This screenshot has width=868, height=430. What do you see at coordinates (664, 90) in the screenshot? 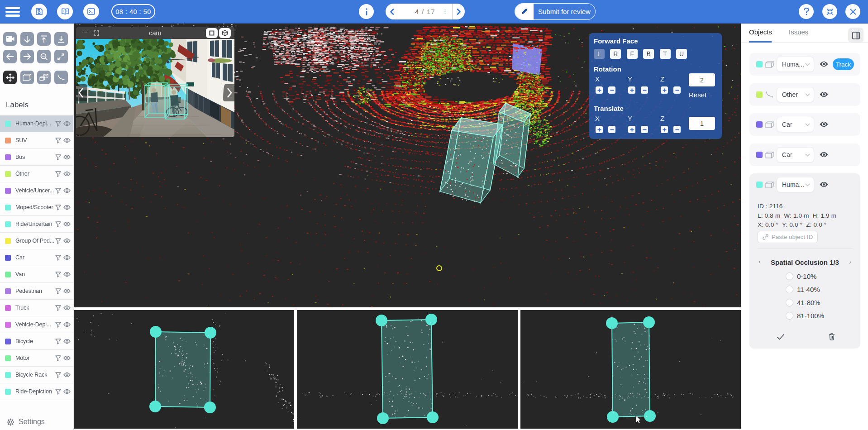
I see `rotation-z-plus-button` at bounding box center [664, 90].